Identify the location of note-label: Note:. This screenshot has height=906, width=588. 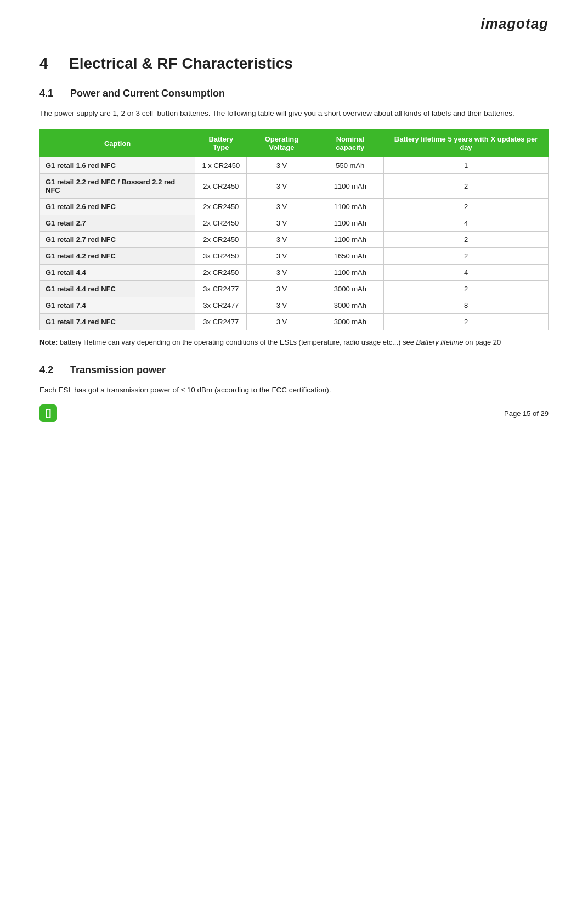
(48, 342).